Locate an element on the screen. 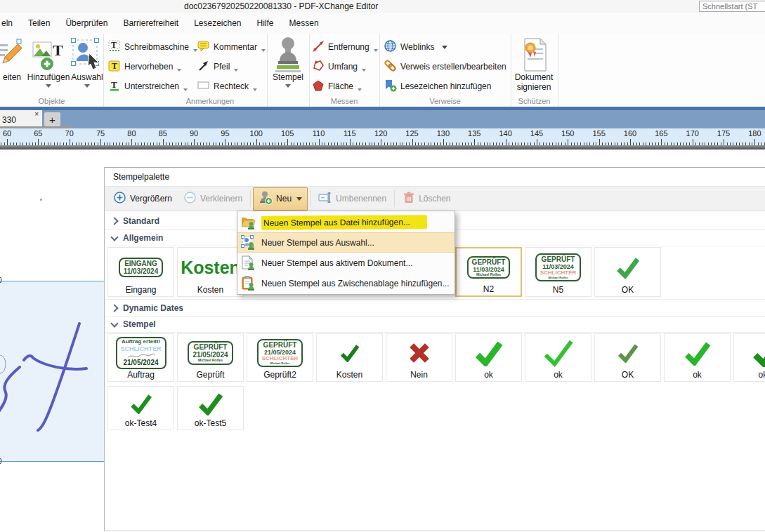 This screenshot has width=765, height=532. stamp-tile-label: N2 is located at coordinates (489, 289).